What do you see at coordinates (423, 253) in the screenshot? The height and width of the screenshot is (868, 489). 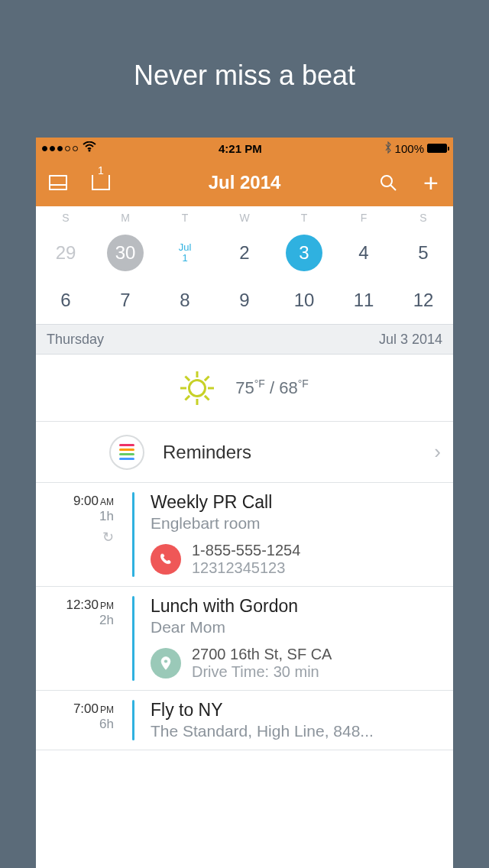 I see `calendar-day: 5` at bounding box center [423, 253].